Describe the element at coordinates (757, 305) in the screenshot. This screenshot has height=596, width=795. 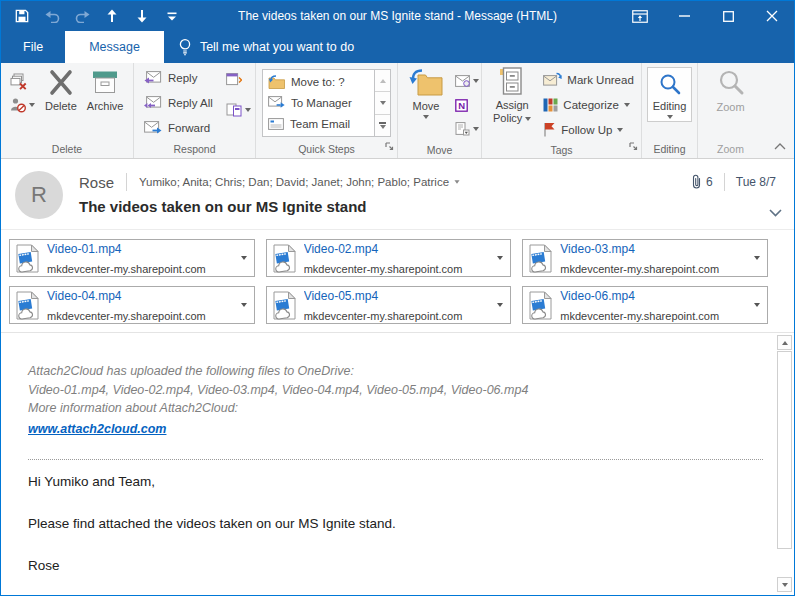
I see `attachment-dropdown-arrow-icon` at that location.